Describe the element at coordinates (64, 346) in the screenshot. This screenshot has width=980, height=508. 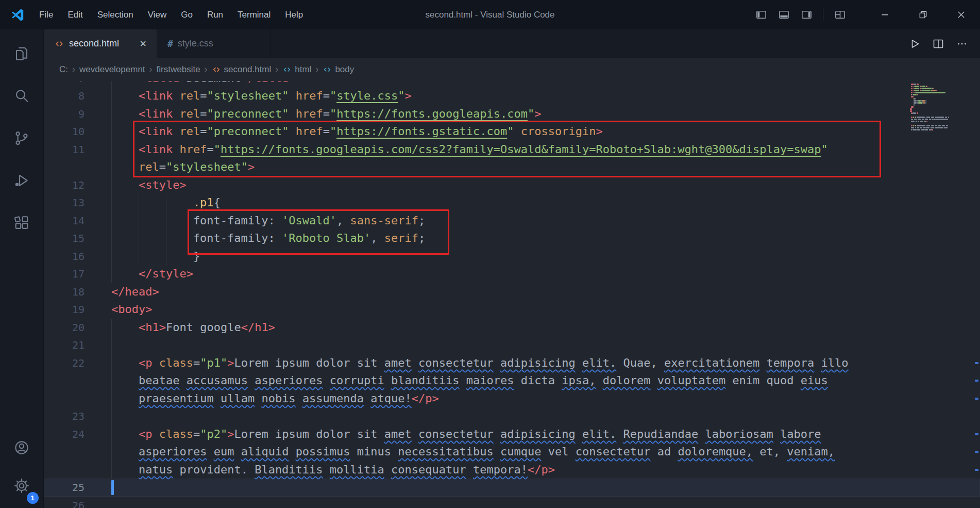
I see `line-number: 21` at that location.